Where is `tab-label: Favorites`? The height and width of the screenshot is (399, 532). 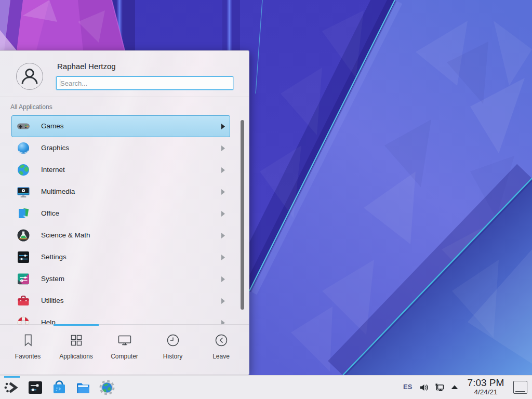 tab-label: Favorites is located at coordinates (28, 356).